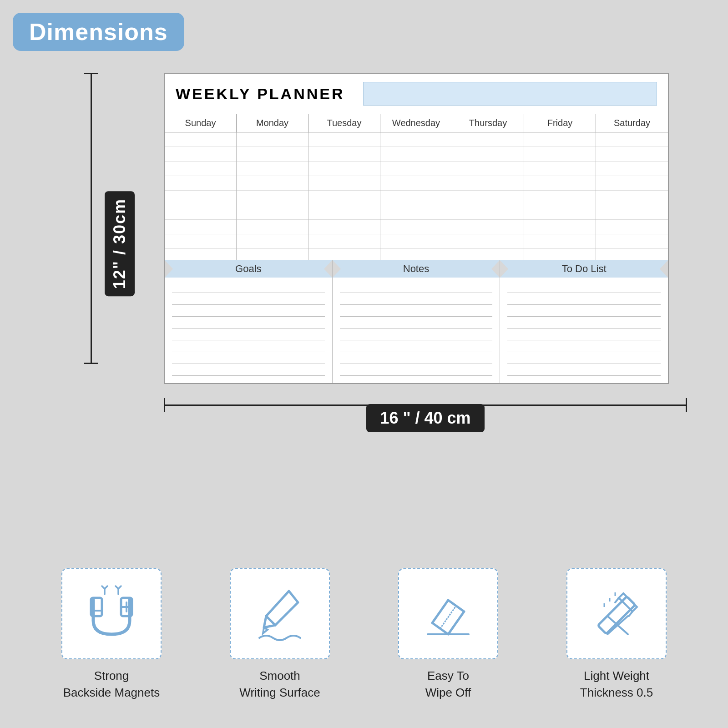  What do you see at coordinates (91, 363) in the screenshot?
I see `arrow-cap-bottom` at bounding box center [91, 363].